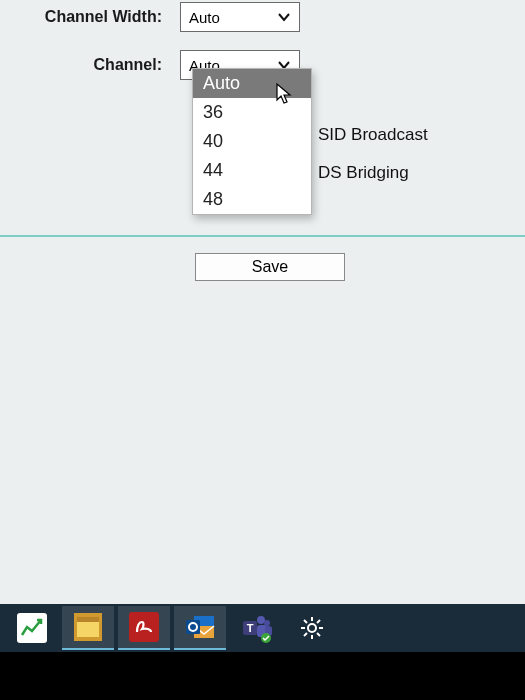 Image resolution: width=525 pixels, height=700 pixels. What do you see at coordinates (252, 112) in the screenshot?
I see `channel-option: 36` at bounding box center [252, 112].